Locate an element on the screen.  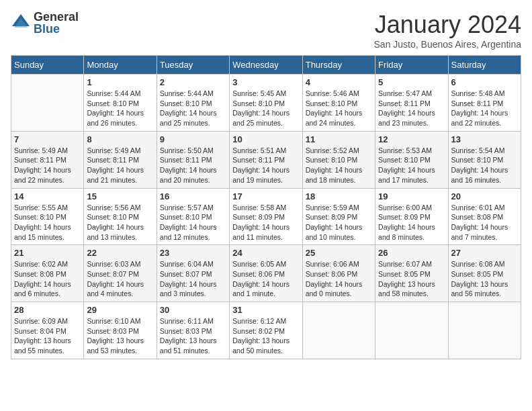
day-cell: 17Sunrise: 5:58 AM Sunset: 8:09 PM Dayli… is located at coordinates (266, 216).